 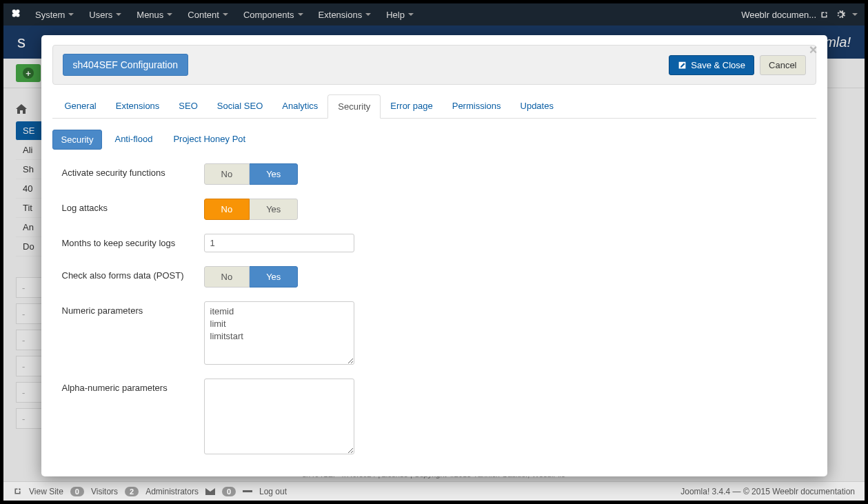 I want to click on menu-content: Content, so click(x=208, y=15).